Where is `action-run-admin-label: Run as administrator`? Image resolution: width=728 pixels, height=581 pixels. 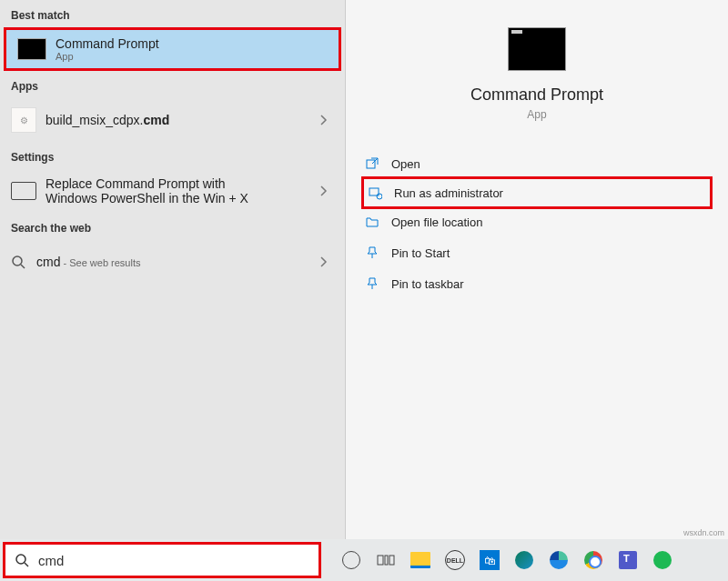 action-run-admin-label: Run as administrator is located at coordinates (449, 193).